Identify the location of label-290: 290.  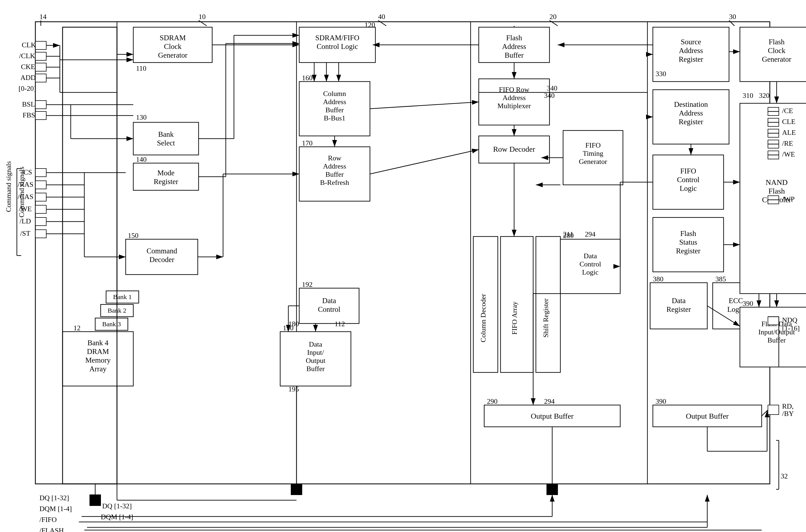
(492, 401).